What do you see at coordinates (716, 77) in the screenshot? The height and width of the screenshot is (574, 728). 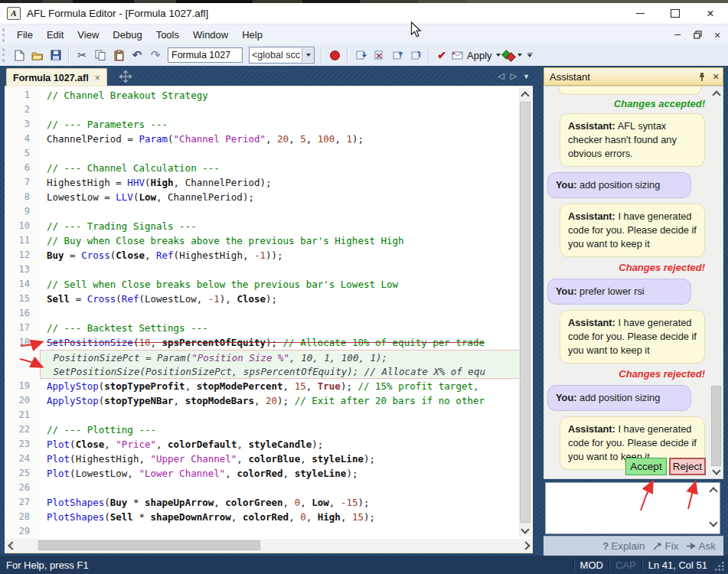 I see `close-panel-button: ×` at bounding box center [716, 77].